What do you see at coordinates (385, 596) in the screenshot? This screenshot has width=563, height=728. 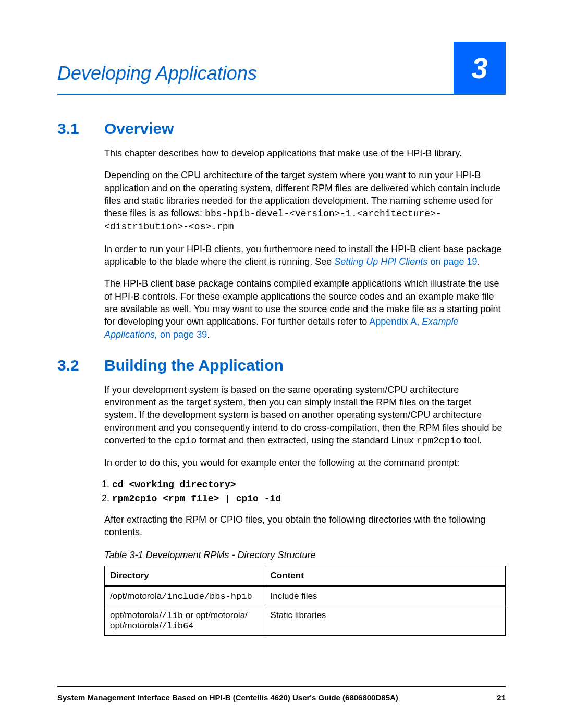 I see `cell-content: Include files` at bounding box center [385, 596].